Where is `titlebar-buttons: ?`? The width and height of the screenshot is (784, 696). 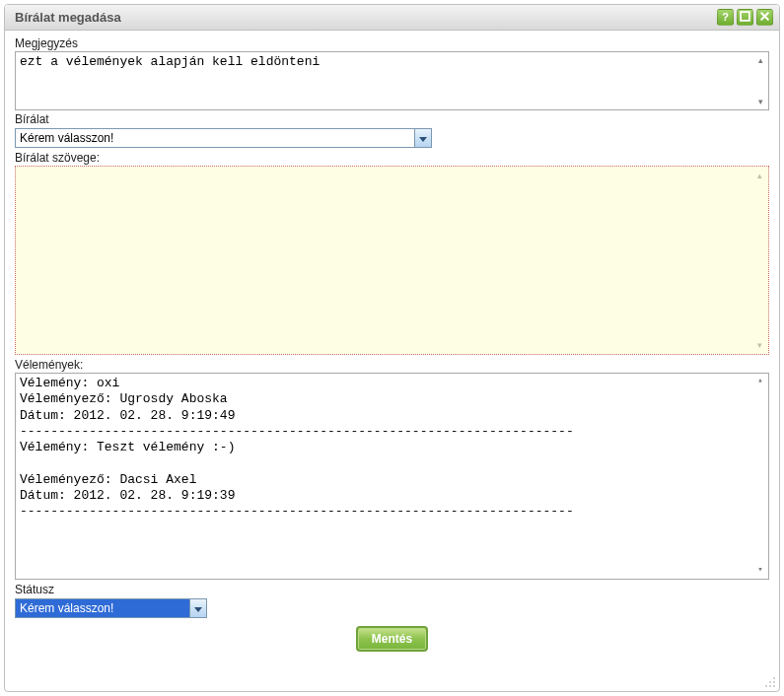
titlebar-buttons: ? is located at coordinates (746, 18).